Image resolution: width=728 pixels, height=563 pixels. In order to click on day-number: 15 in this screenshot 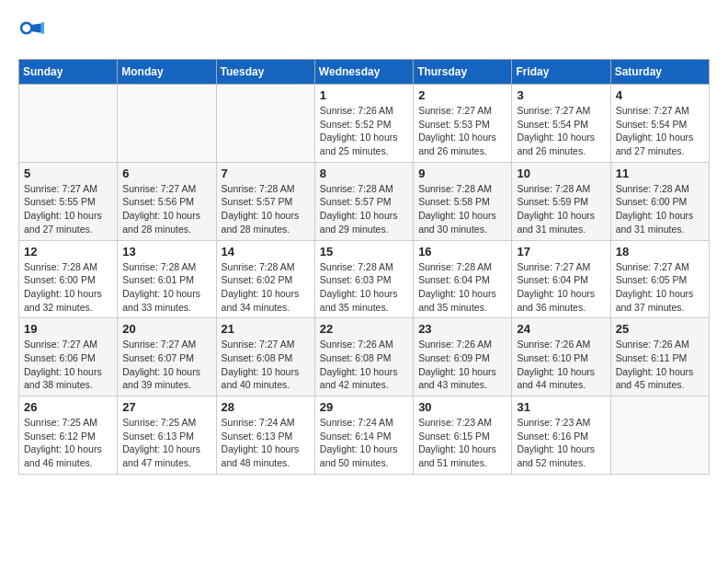, I will do `click(364, 252)`.